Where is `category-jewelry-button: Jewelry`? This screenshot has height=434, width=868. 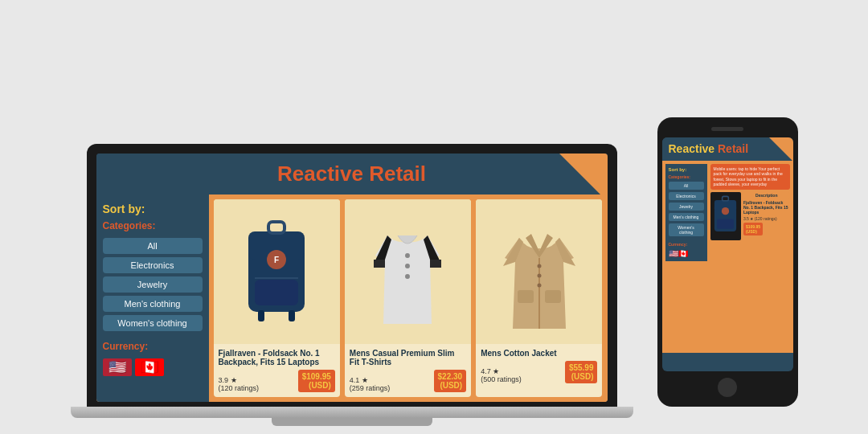 category-jewelry-button: Jewelry is located at coordinates (153, 285).